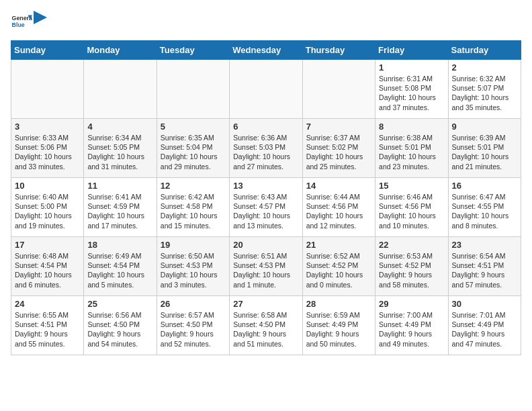 The image size is (532, 411). Describe the element at coordinates (120, 326) in the screenshot. I see `calendar-cell: 25Sunrise: 6:56 AMSunset: 4:50 PMDayligh…` at that location.